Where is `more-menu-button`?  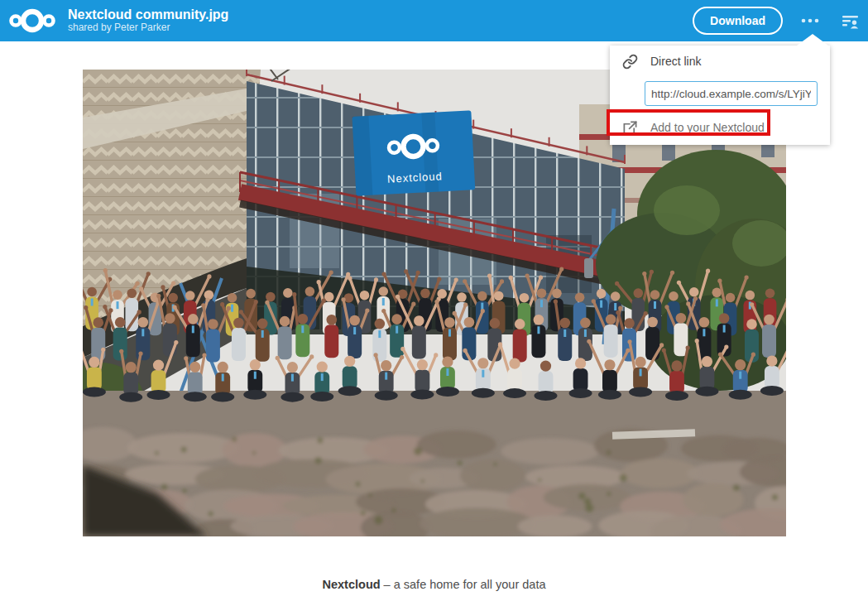
more-menu-button is located at coordinates (810, 21).